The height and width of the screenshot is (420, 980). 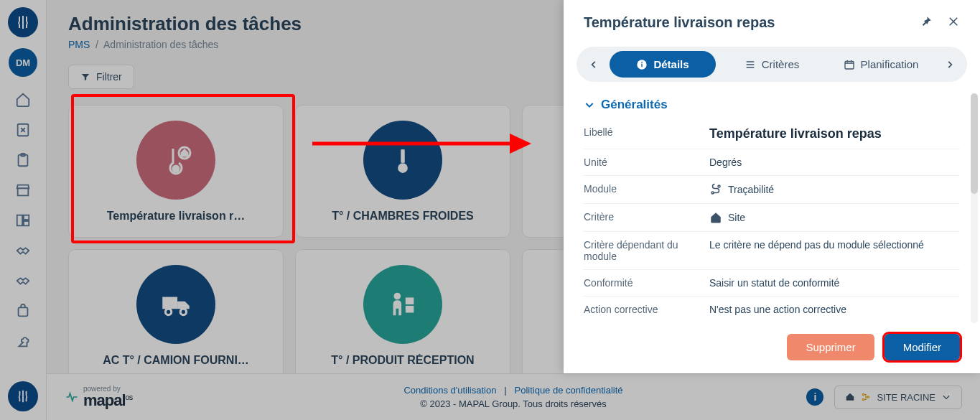 I want to click on list-icon, so click(x=750, y=65).